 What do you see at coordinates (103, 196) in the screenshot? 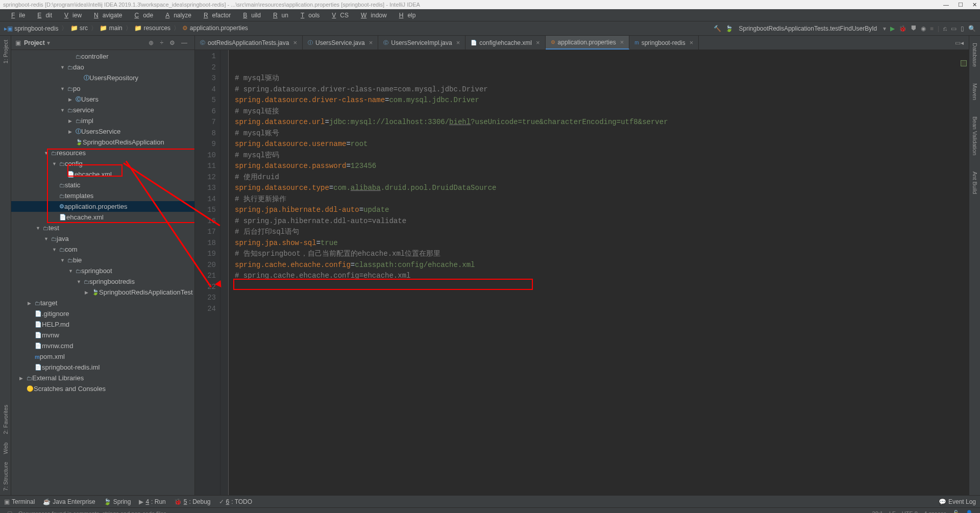
I see `tree-item: 🗀 templates` at bounding box center [103, 196].